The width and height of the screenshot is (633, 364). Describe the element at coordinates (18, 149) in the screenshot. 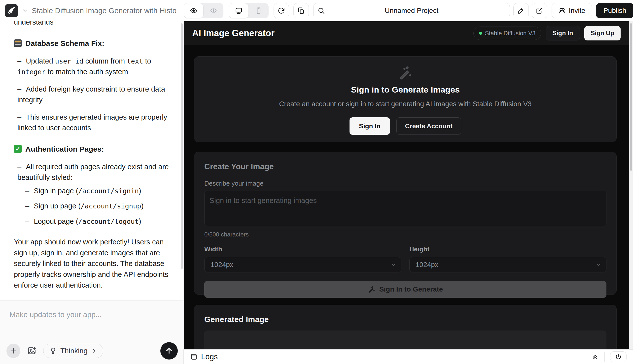

I see `check-emoji` at that location.